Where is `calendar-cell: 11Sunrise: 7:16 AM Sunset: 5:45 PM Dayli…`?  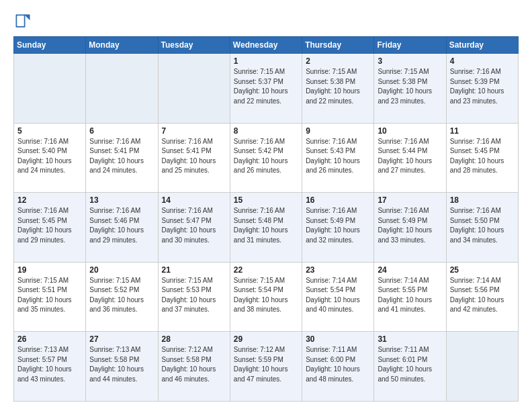
calendar-cell: 11Sunrise: 7:16 AM Sunset: 5:45 PM Dayli… is located at coordinates (482, 158).